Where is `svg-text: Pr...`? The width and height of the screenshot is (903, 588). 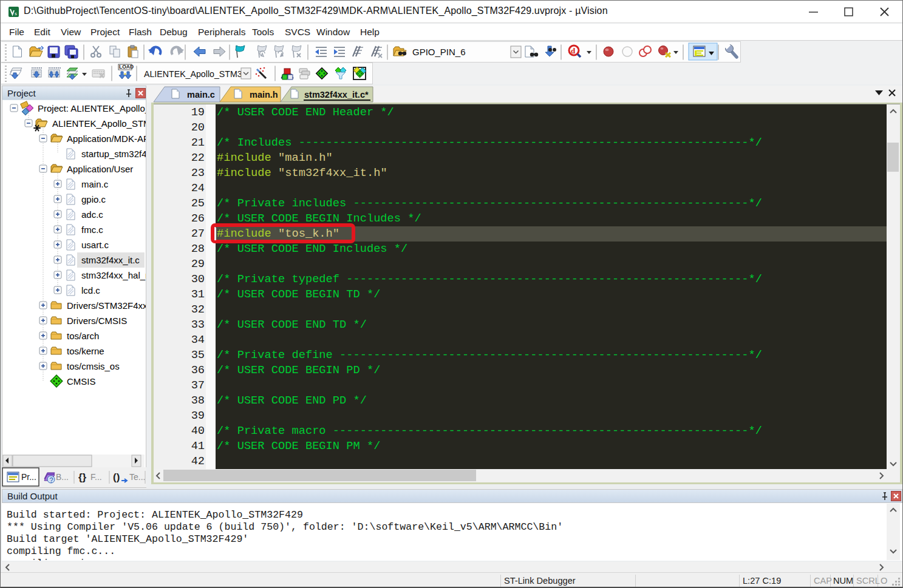
svg-text: Pr... is located at coordinates (29, 477).